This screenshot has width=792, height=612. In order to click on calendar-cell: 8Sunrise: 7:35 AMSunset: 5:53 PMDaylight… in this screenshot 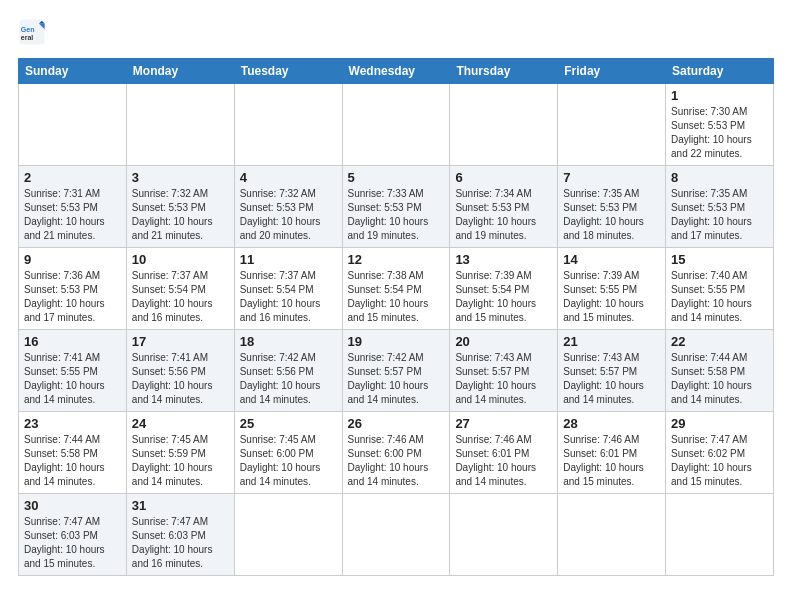, I will do `click(720, 207)`.